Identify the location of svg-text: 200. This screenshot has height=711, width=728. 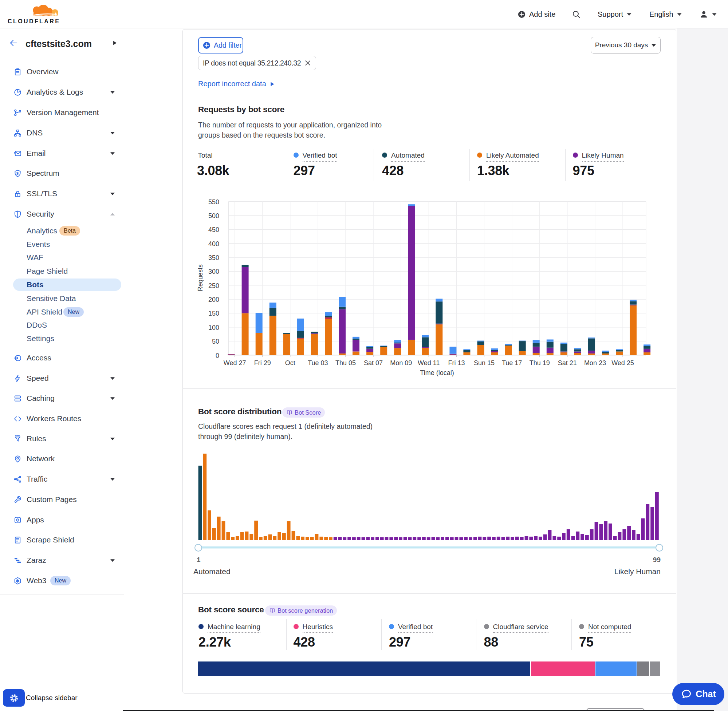
(214, 299).